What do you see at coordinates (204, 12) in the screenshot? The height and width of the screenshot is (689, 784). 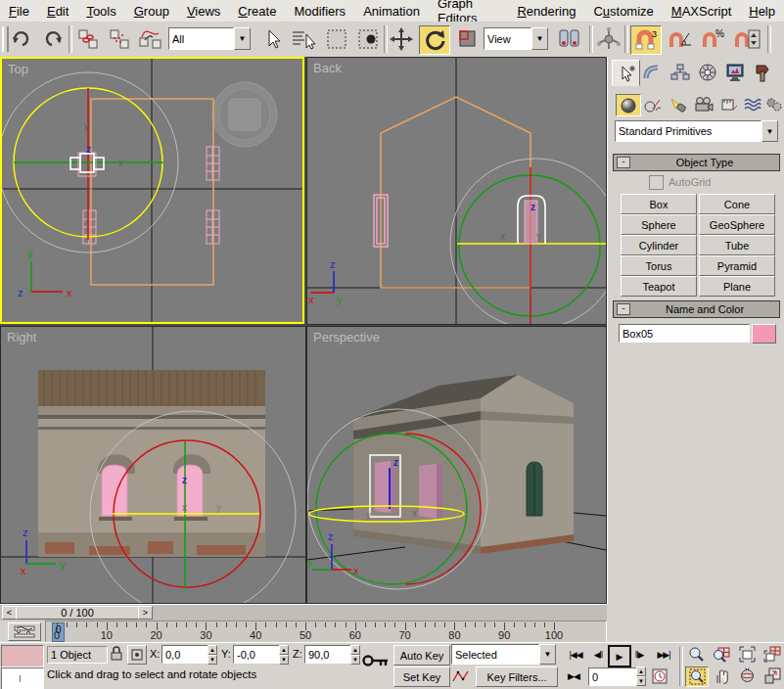 I see `menu-views: Views` at bounding box center [204, 12].